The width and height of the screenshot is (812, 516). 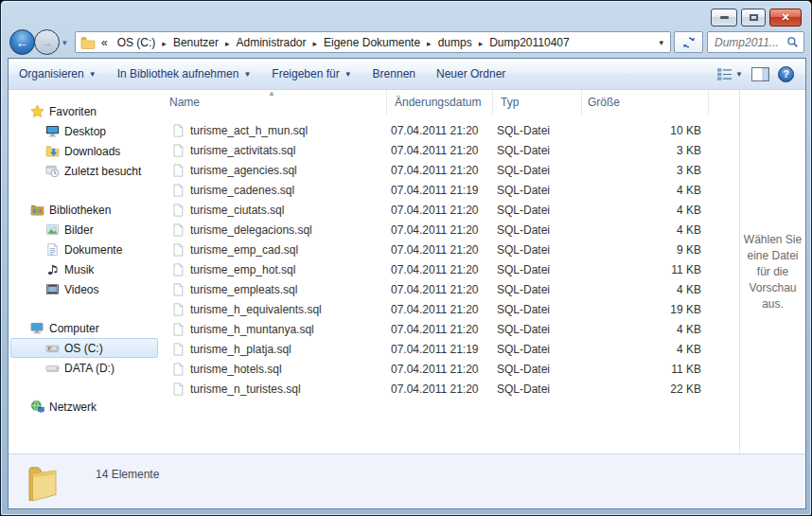 I want to click on sidebar-item-computer: Computer, so click(x=85, y=328).